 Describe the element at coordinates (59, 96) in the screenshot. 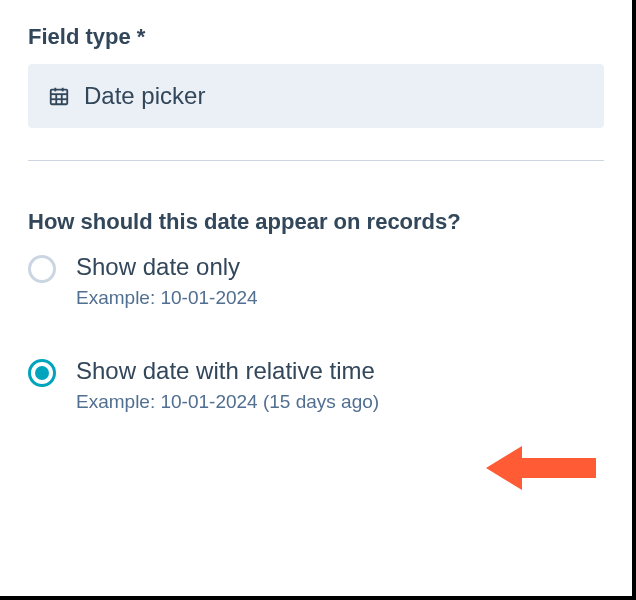

I see `calendar-icon` at that location.